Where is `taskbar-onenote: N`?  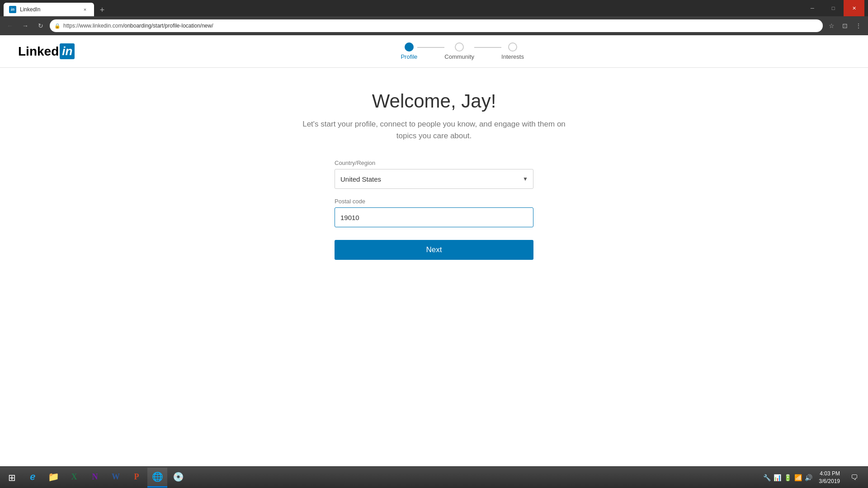 taskbar-onenote: N is located at coordinates (95, 478).